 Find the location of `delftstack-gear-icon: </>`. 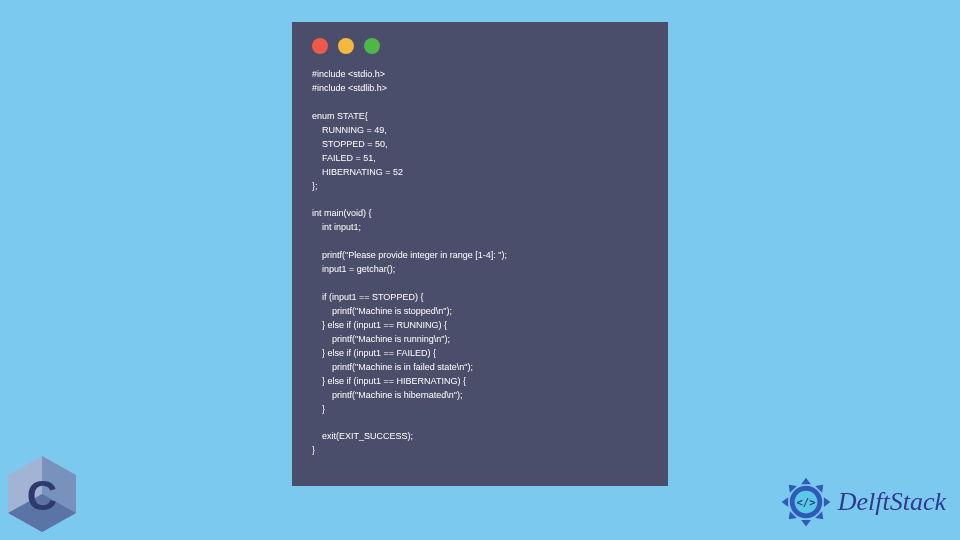

delftstack-gear-icon: </> is located at coordinates (806, 502).